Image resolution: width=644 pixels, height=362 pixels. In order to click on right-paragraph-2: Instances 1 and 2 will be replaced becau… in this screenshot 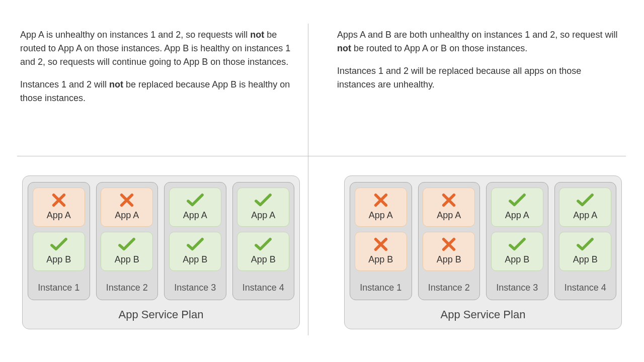, I will do `click(479, 78)`.